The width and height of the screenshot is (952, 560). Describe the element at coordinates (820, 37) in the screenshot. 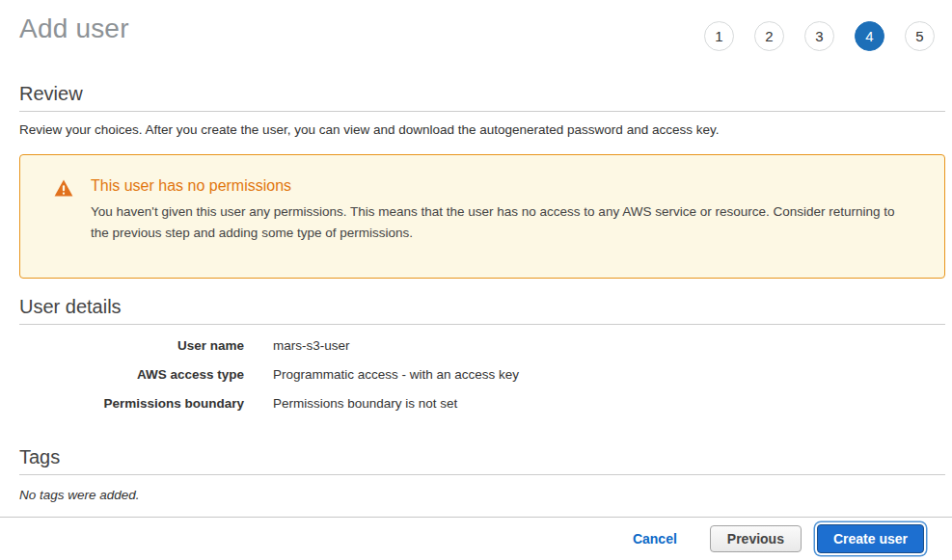

I see `step-circle-3: 3` at that location.